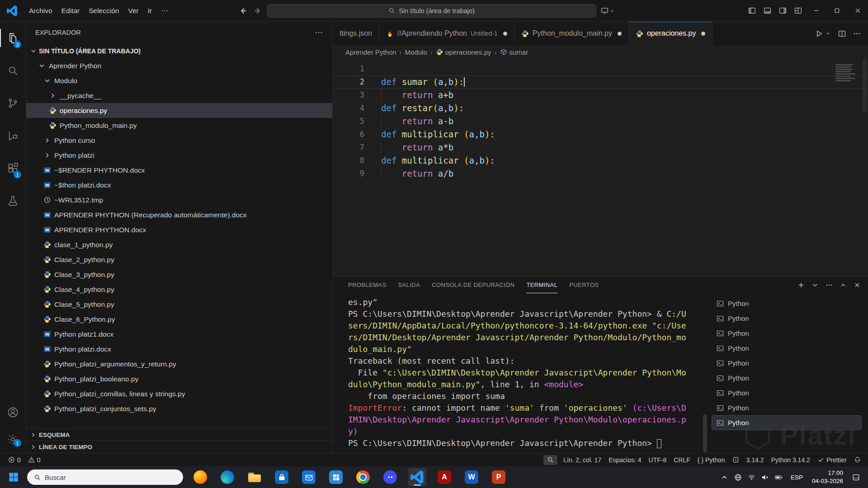 The width and height of the screenshot is (868, 488). I want to click on tab-operaciones-py: operaciones.py, so click(671, 33).